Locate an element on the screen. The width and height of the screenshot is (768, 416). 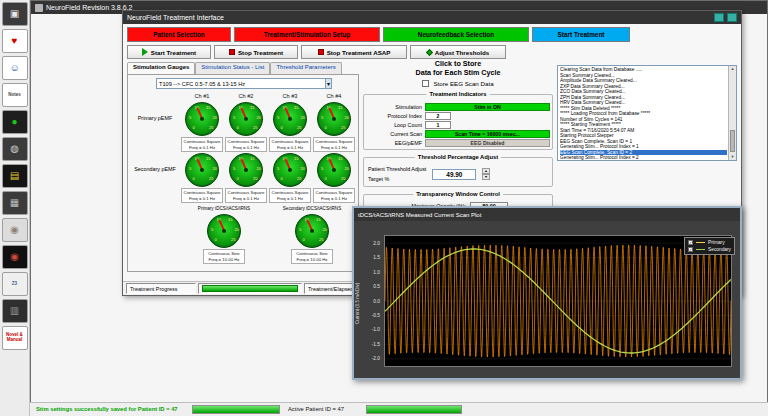
patients-icon: ☺ is located at coordinates (15, 68).